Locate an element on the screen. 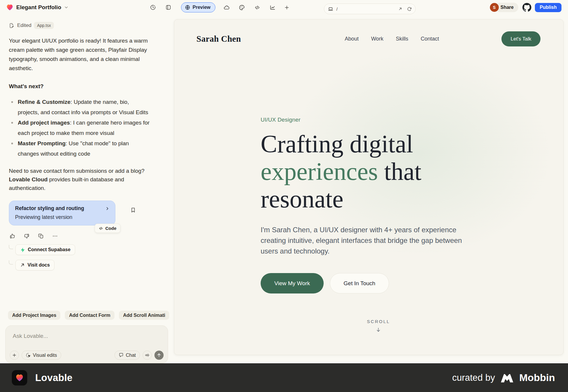  chat-bubble-icon is located at coordinates (121, 355).